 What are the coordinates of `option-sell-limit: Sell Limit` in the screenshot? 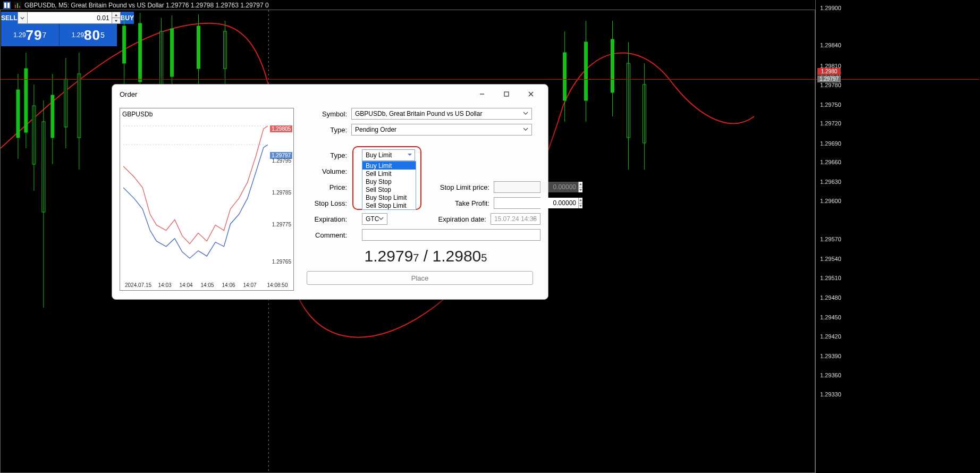 It's located at (389, 173).